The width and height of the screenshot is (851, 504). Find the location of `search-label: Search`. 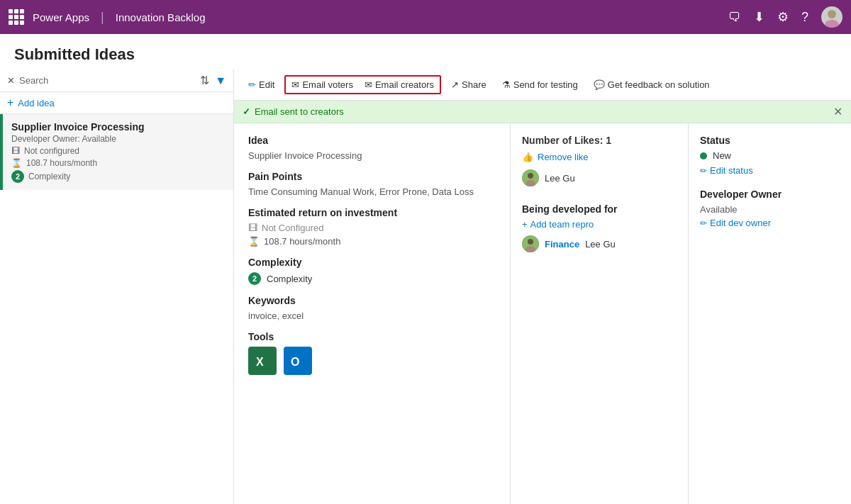

search-label: Search is located at coordinates (34, 81).